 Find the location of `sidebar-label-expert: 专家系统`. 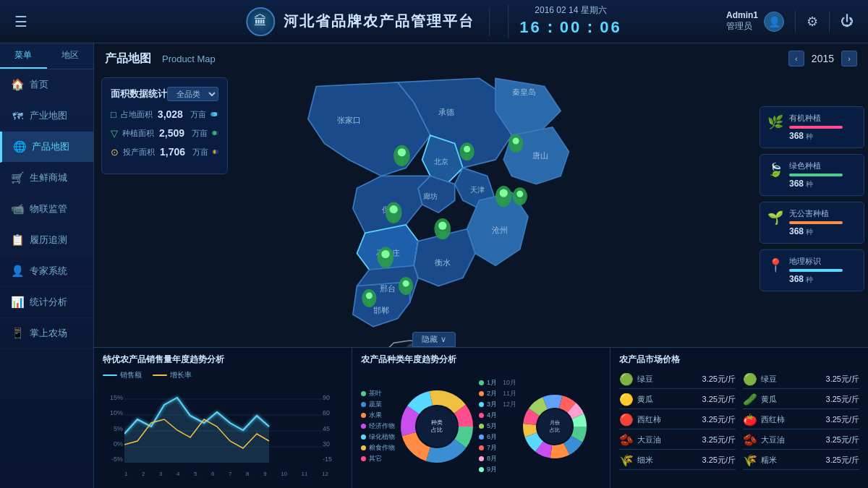

sidebar-label-expert: 专家系统 is located at coordinates (48, 271).